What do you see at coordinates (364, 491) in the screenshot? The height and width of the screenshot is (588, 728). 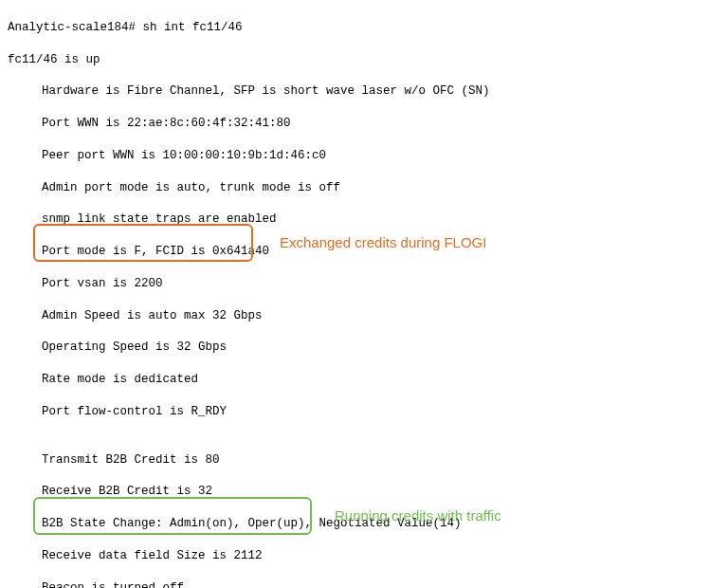 I see `rx-credit-line: Receive B2B Credit is 32` at bounding box center [364, 491].